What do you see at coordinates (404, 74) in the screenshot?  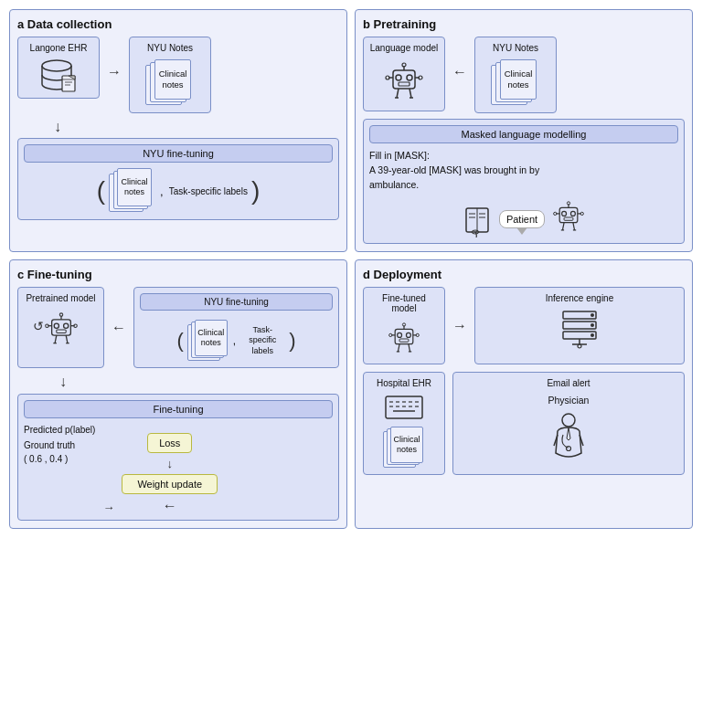 I see `language-model-box: Language model` at bounding box center [404, 74].